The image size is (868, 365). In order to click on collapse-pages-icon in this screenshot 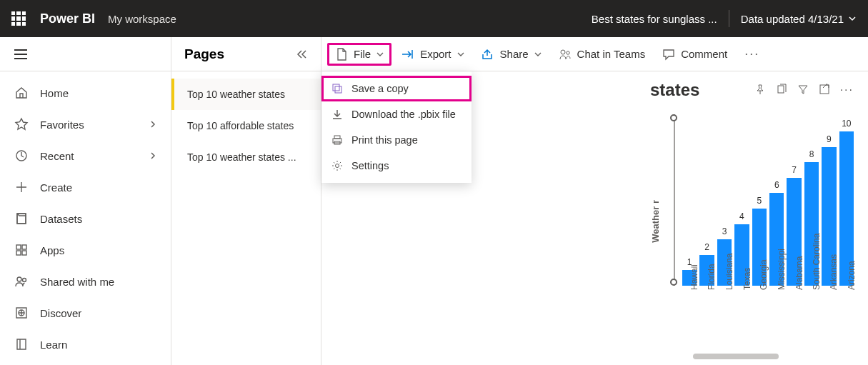, I will do `click(301, 54)`.